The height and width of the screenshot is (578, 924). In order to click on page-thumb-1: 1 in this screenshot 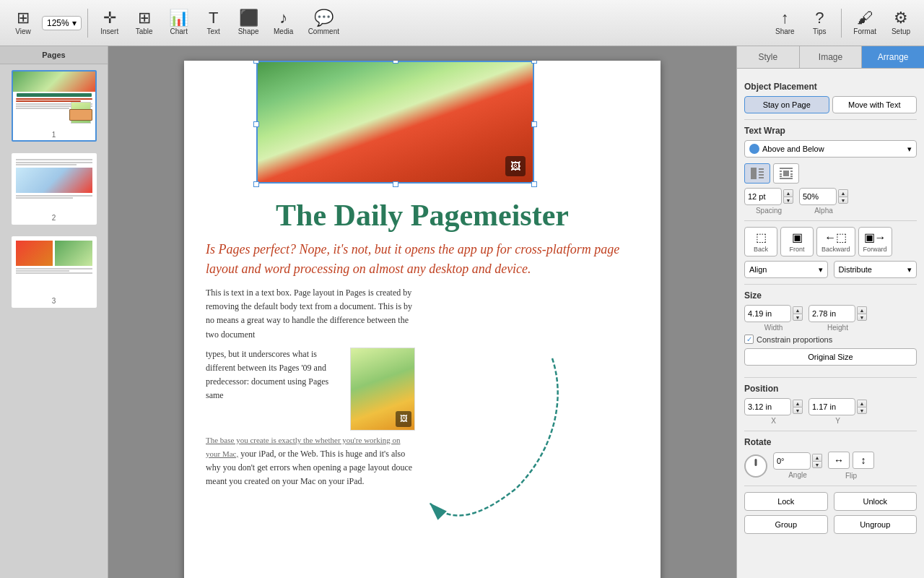, I will do `click(54, 105)`.